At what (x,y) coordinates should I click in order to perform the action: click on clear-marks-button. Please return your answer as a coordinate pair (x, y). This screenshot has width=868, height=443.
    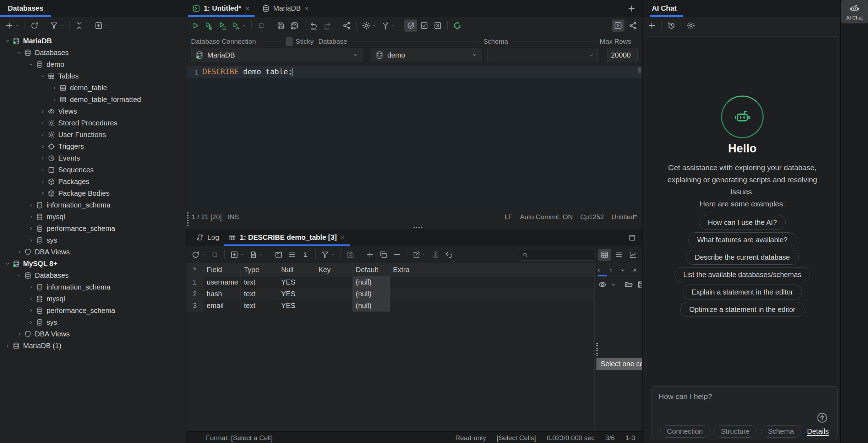
    Looking at the image, I should click on (438, 26).